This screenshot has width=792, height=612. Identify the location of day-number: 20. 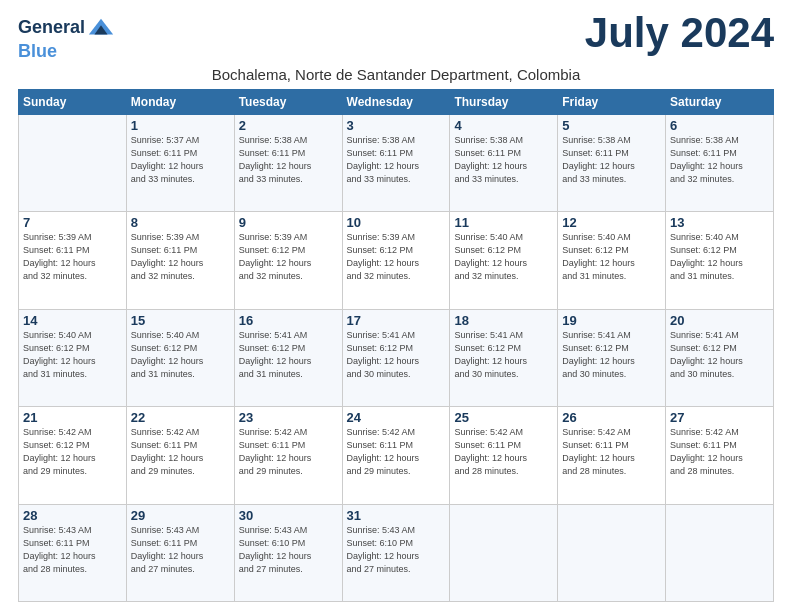
(720, 320).